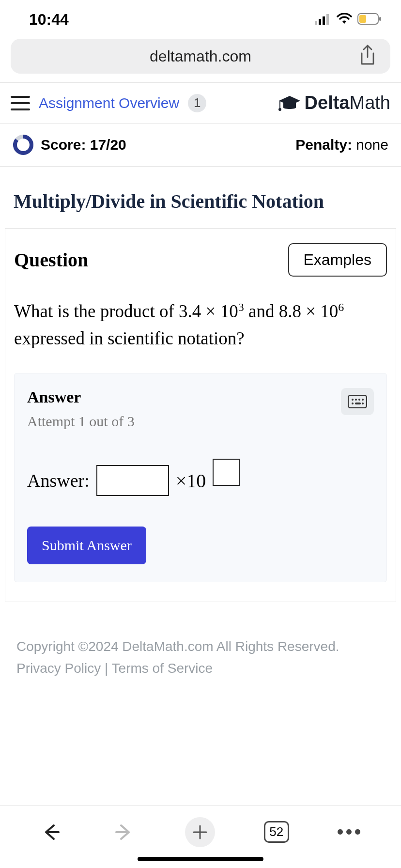  Describe the element at coordinates (368, 56) in the screenshot. I see `share-icon` at that location.